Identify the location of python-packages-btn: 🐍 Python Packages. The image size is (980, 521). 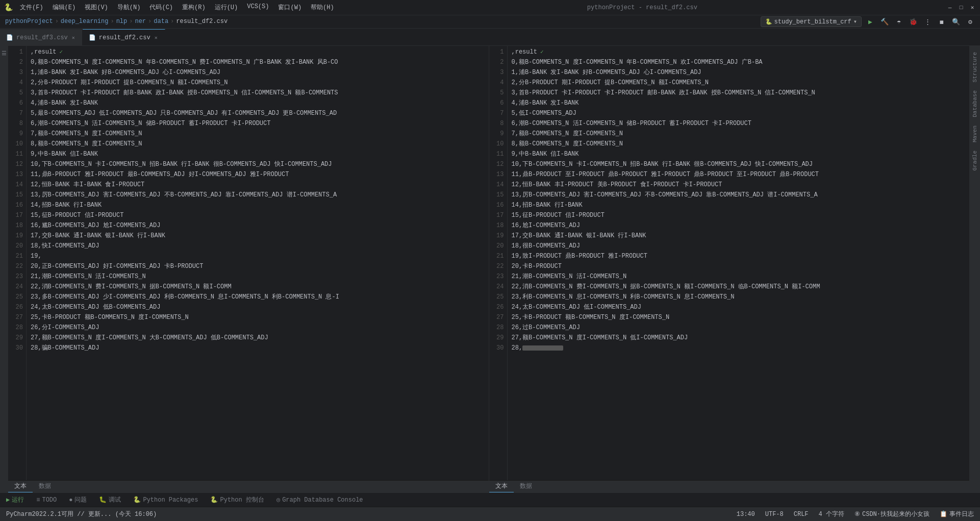
(165, 500).